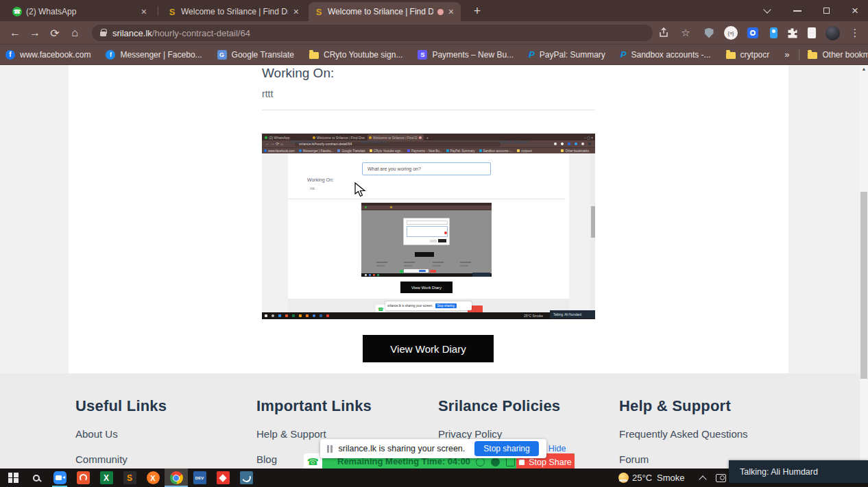  I want to click on folder-icon, so click(731, 55).